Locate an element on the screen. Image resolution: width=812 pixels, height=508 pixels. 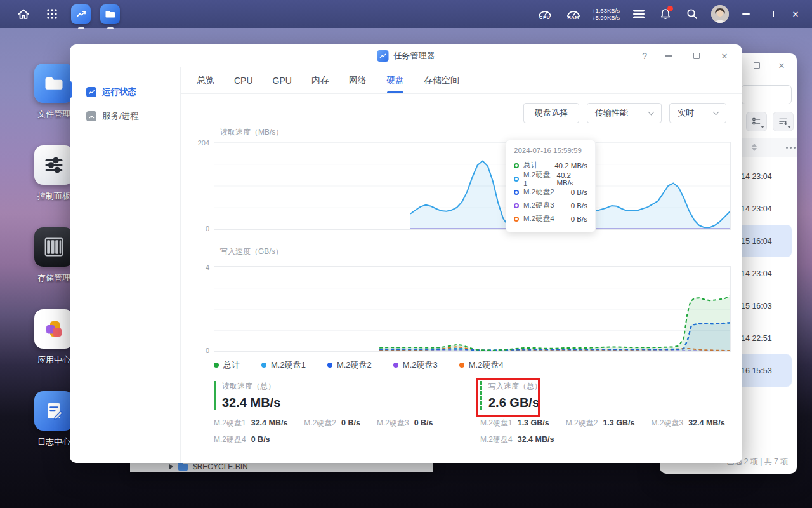
system-top-bar: CPU RAM ↑1.63KB/s ↓5.99KB/s is located at coordinates (406, 14).